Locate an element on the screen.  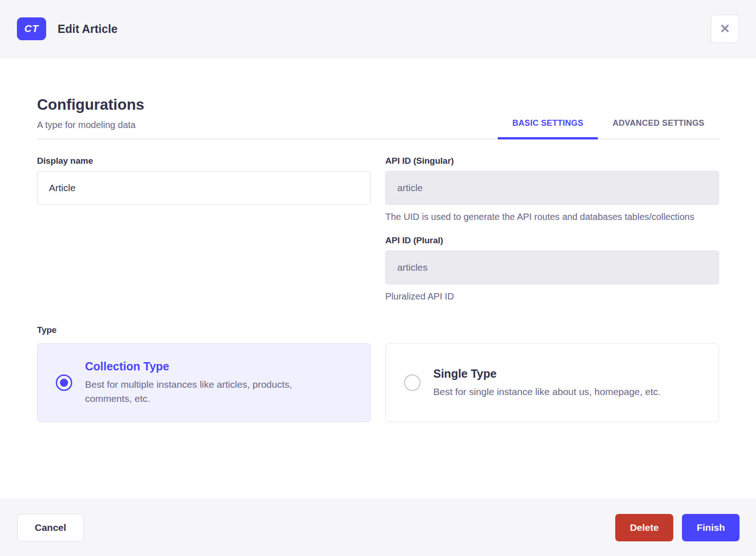
type-options: Collection Type Best for multiple instan… is located at coordinates (378, 383).